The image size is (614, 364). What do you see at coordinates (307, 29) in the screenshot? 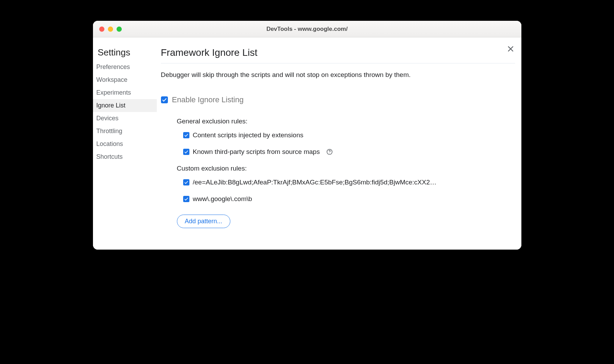
I see `titlebar: DevTools - www.google.com/` at bounding box center [307, 29].